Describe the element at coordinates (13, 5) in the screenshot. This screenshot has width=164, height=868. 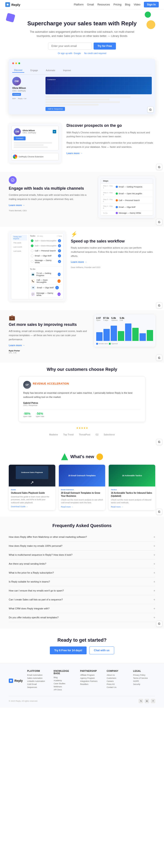
I see `logo: Reply` at that location.